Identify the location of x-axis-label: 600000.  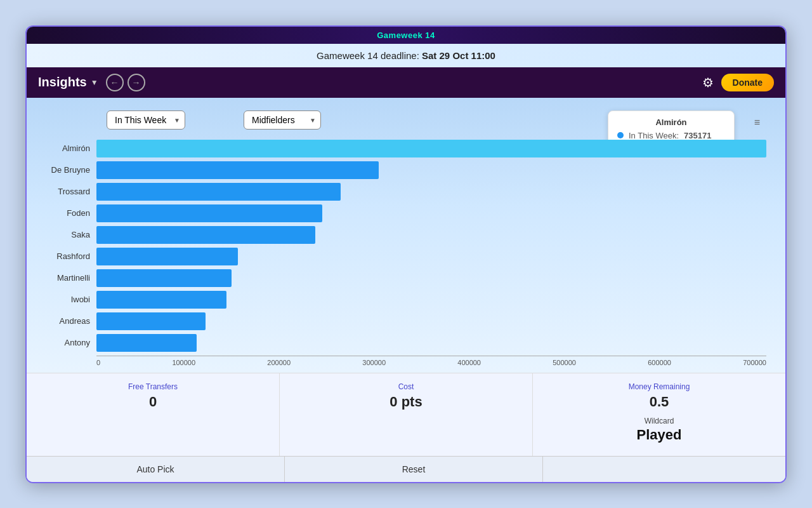
(660, 363).